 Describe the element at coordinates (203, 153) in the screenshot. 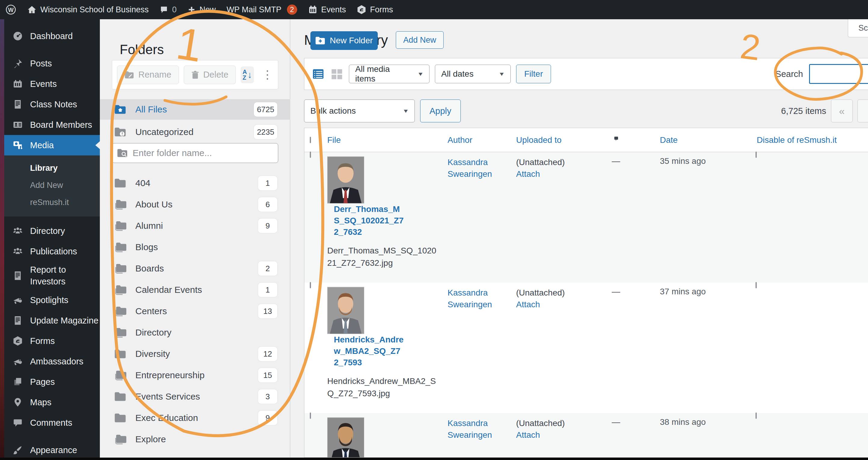

I see `folder-name-input` at that location.